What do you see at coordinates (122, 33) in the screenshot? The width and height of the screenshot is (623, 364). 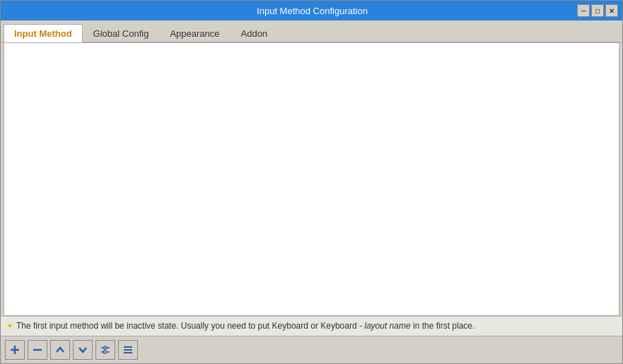 I see `tab-global-config: Global Config` at bounding box center [122, 33].